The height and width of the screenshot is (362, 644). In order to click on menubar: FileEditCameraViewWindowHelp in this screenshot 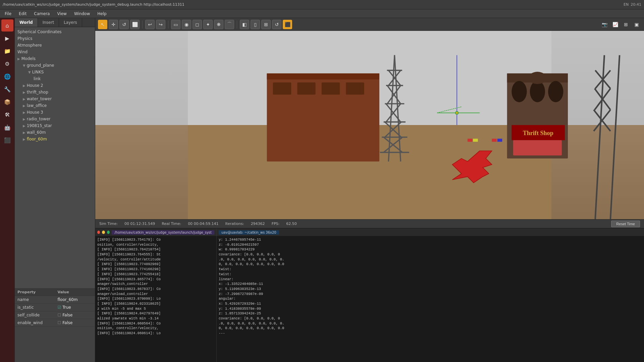, I will do `click(322, 14)`.